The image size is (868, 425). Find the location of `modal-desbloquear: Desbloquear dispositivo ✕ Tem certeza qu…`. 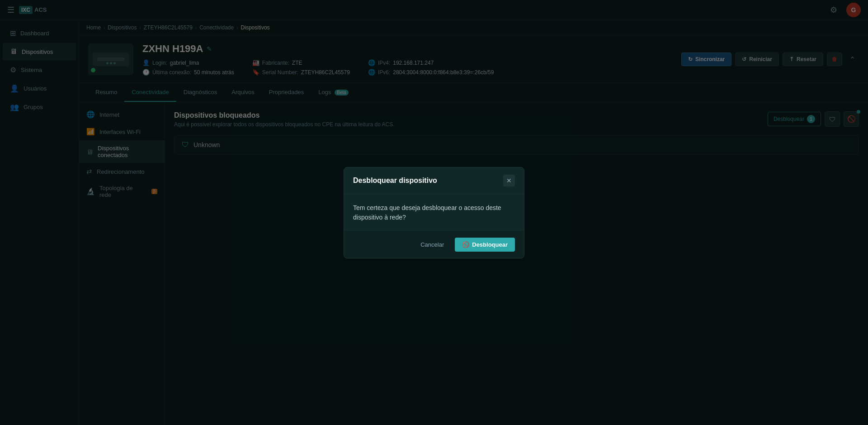

modal-desbloquear: Desbloquear dispositivo ✕ Tem certeza qu… is located at coordinates (434, 213).